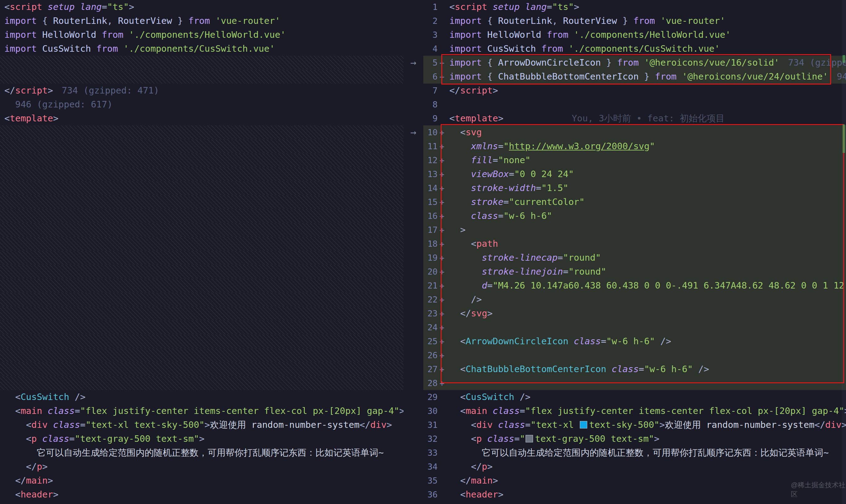 The image size is (846, 504). Describe the element at coordinates (635, 494) in the screenshot. I see `code-line: 36 <header>` at that location.